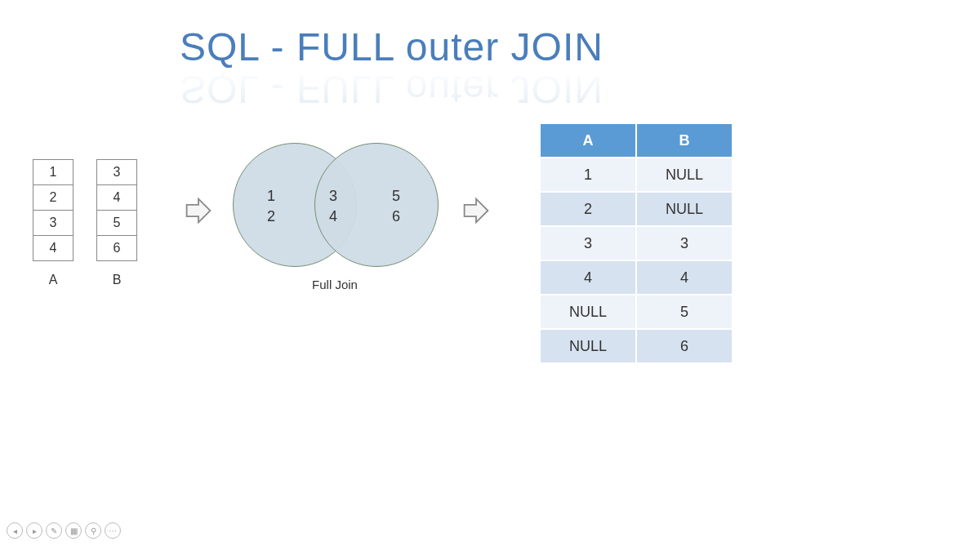 This screenshot has width=980, height=551. I want to click on venn-diagram: 1 2 3 4 5 6 Full Join, so click(339, 224).